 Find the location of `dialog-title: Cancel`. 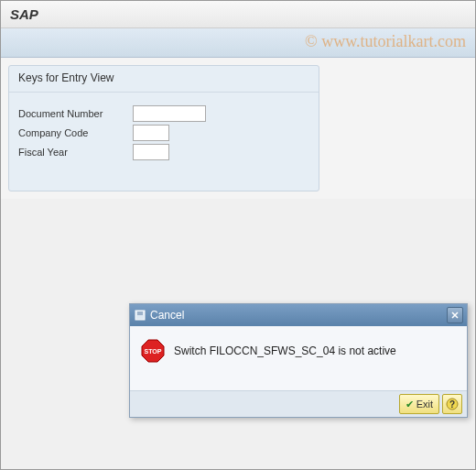

dialog-title: Cancel is located at coordinates (298, 315).